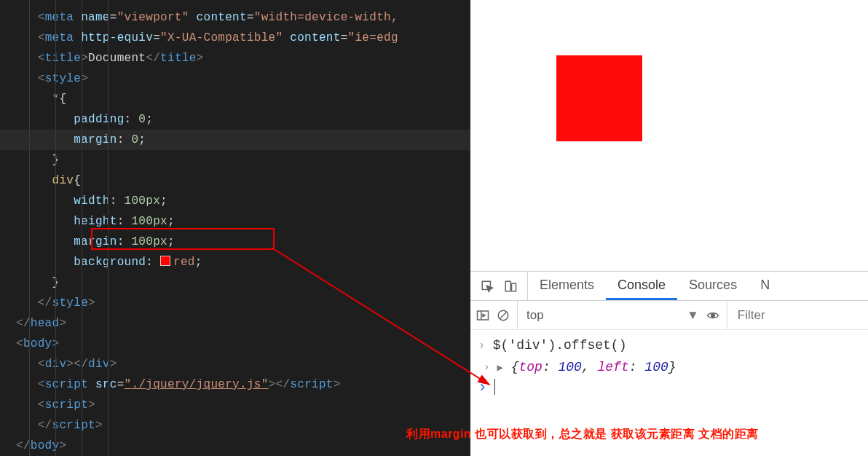 Image resolution: width=868 pixels, height=456 pixels. Describe the element at coordinates (235, 446) in the screenshot. I see `code-line: </body>` at that location.